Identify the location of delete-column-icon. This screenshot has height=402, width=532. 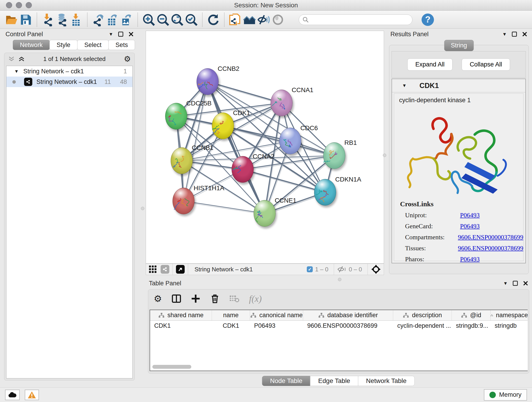
(215, 299).